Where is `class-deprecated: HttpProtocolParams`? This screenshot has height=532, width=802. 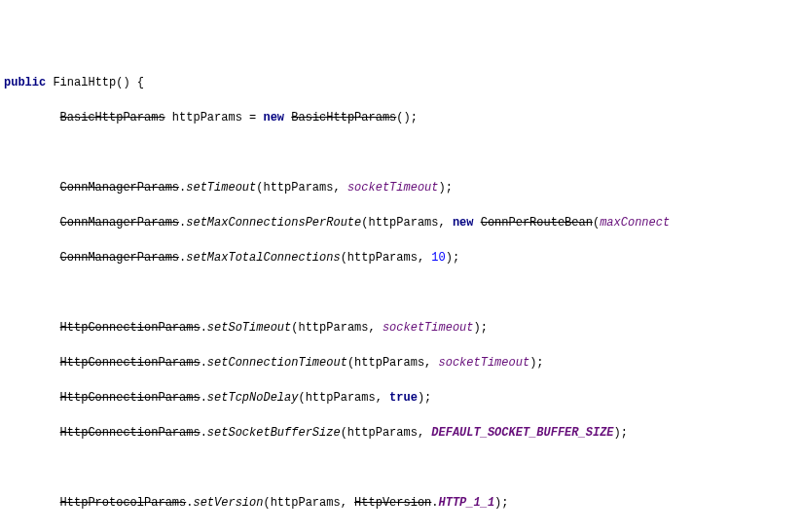
class-deprecated: HttpProtocolParams is located at coordinates (124, 503).